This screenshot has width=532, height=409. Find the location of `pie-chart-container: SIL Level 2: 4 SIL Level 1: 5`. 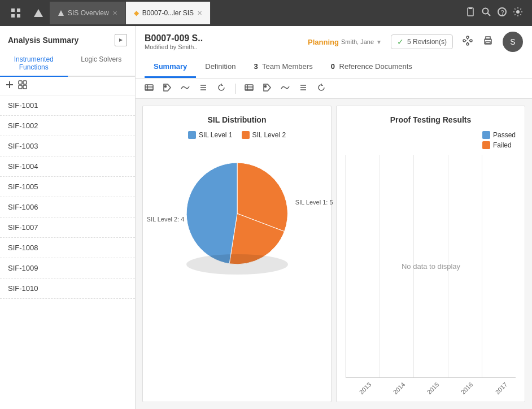

pie-chart-container: SIL Level 2: 4 SIL Level 1: 5 is located at coordinates (237, 214).